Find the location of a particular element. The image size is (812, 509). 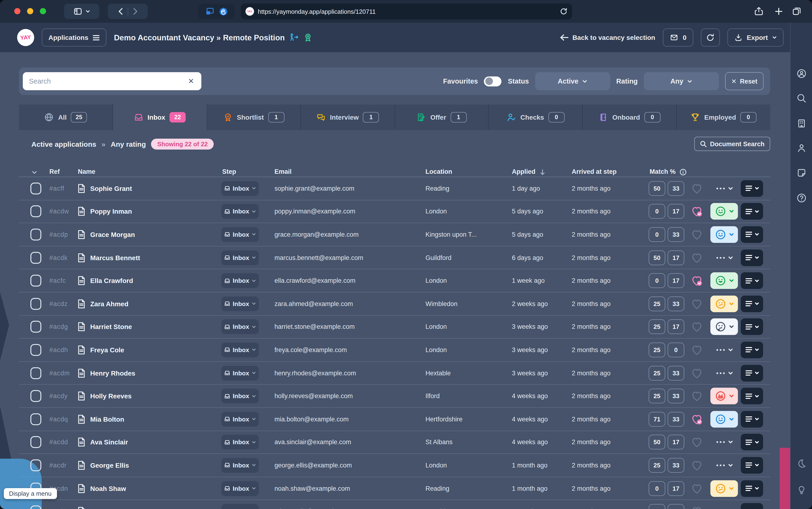

col-name: Name is located at coordinates (87, 172).